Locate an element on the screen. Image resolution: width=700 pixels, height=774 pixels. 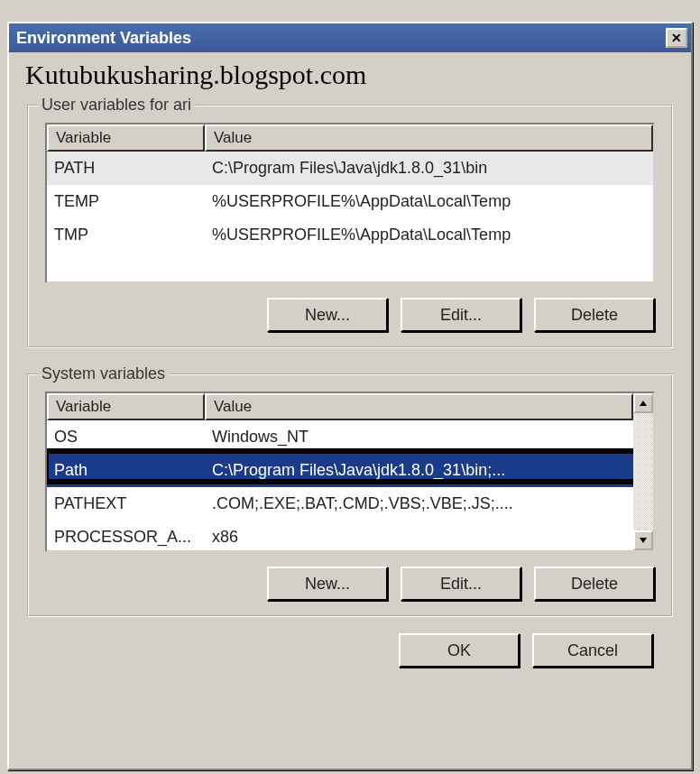
user-list-header: Variable Value is located at coordinates (350, 138).